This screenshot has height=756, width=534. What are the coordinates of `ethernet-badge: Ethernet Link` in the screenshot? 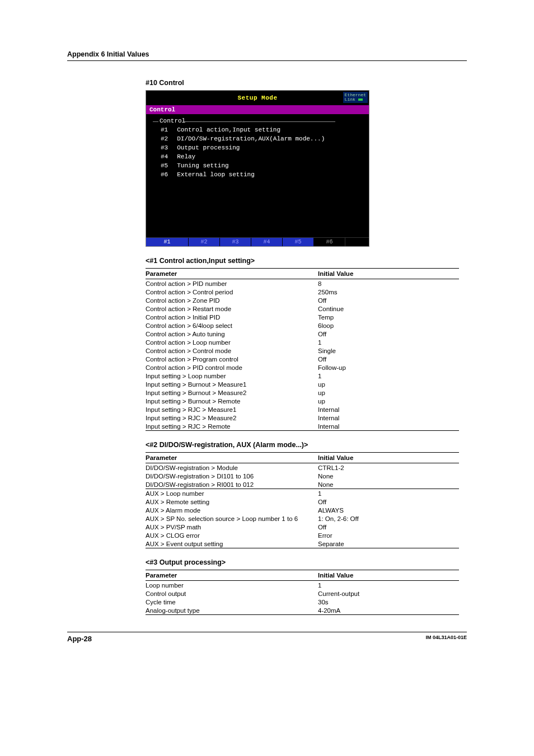 It's located at (355, 97).